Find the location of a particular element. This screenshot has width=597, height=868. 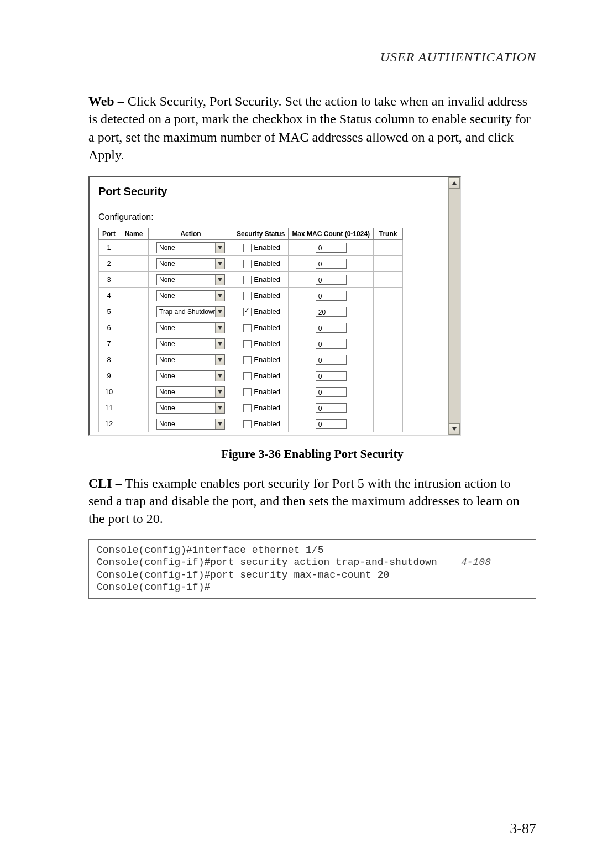

table-row: 9NoneEnabled0 is located at coordinates (251, 376).